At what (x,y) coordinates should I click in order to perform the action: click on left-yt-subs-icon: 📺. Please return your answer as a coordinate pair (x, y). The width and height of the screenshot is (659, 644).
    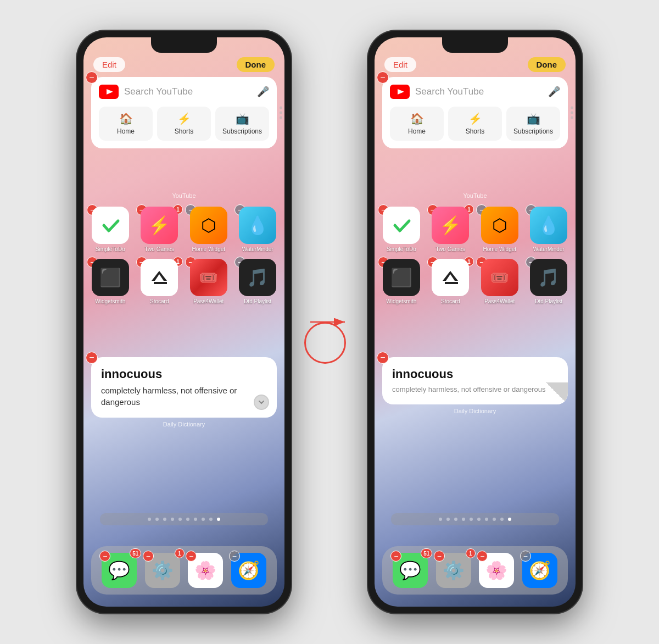
    Looking at the image, I should click on (243, 119).